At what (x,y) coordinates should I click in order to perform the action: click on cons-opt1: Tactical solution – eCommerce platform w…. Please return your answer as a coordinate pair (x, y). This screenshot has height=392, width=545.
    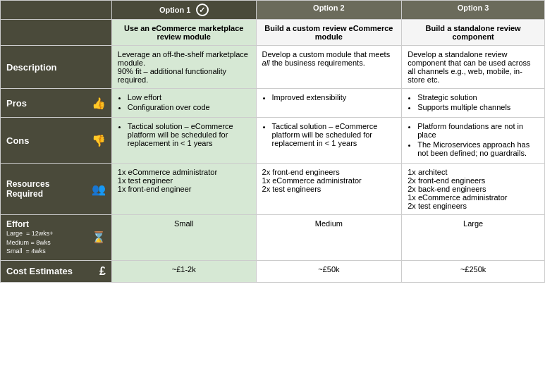
    Looking at the image, I should click on (183, 141).